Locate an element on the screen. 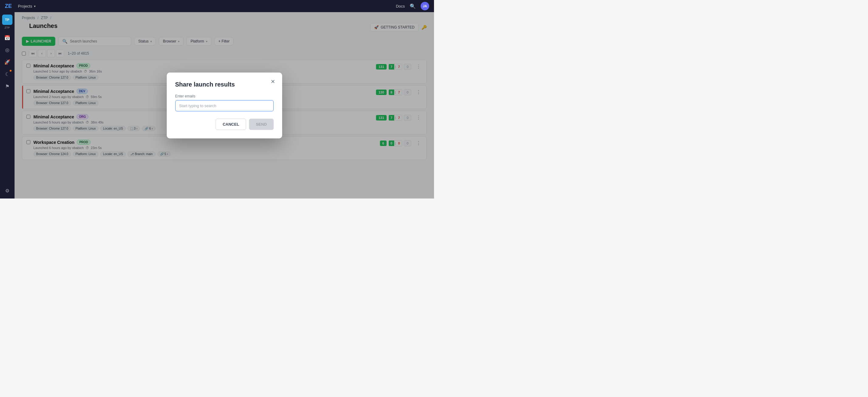 The image size is (868, 397). top-nav-right: Docs 🔍 JA is located at coordinates (412, 6).